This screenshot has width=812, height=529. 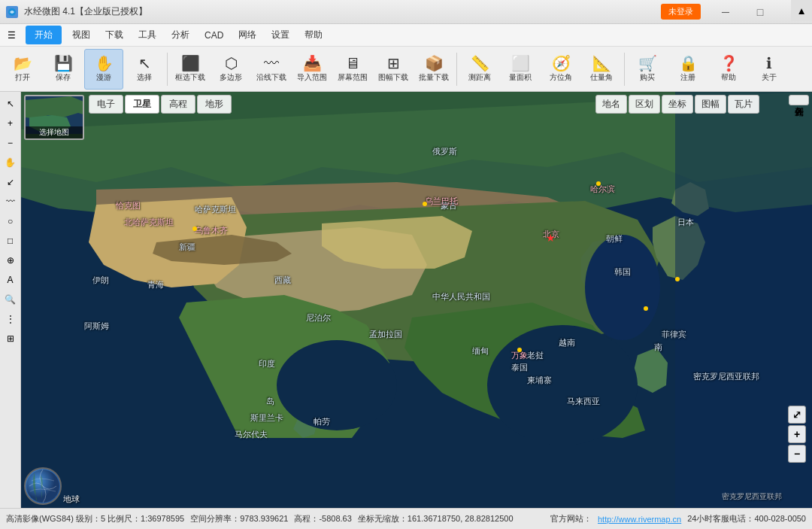 What do you see at coordinates (11, 143) in the screenshot?
I see `left-tool-3: −` at bounding box center [11, 143].